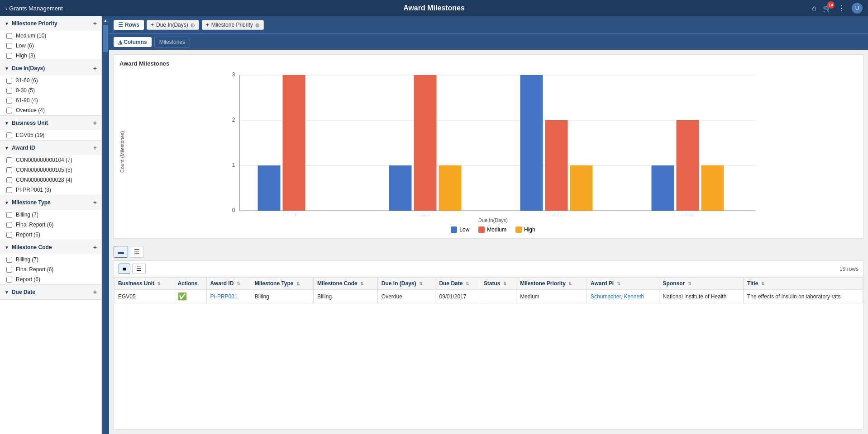 The width and height of the screenshot is (868, 434). I want to click on award-id-28-checkbox, so click(9, 180).